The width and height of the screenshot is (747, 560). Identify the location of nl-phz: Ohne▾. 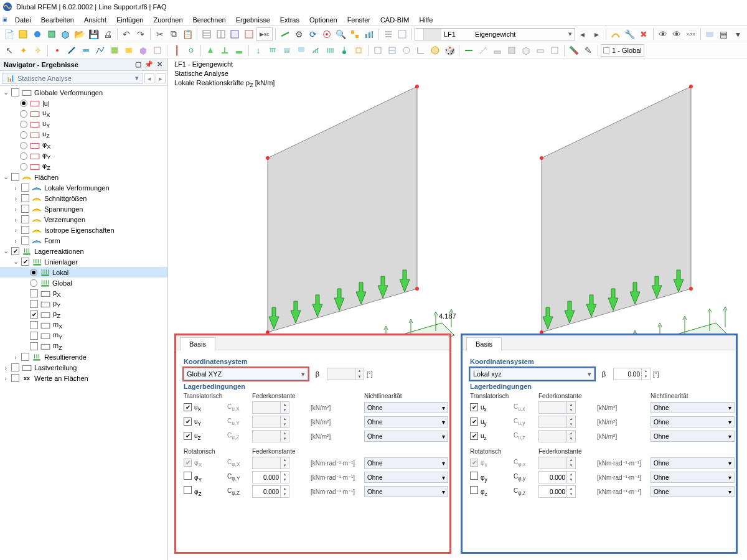
(406, 492).